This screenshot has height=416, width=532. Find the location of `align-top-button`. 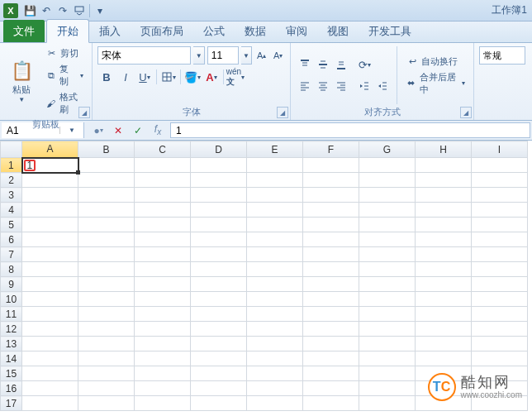

align-top-button is located at coordinates (305, 65).